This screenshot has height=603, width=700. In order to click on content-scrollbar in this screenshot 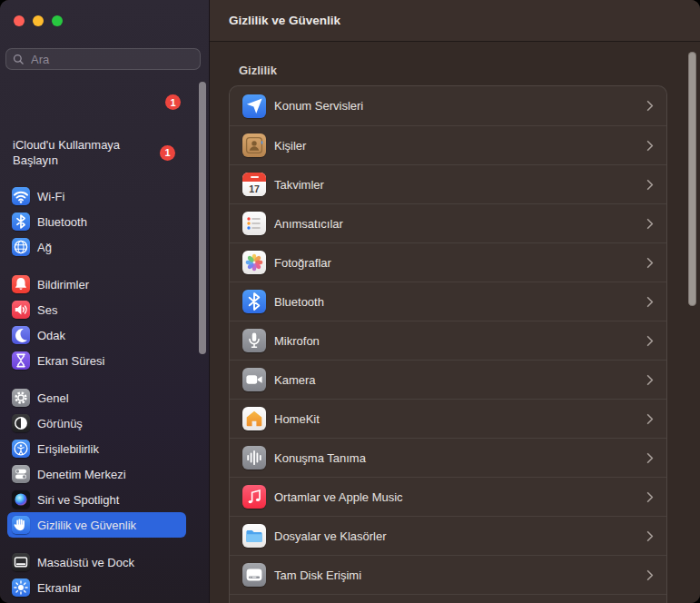, I will do `click(692, 179)`.